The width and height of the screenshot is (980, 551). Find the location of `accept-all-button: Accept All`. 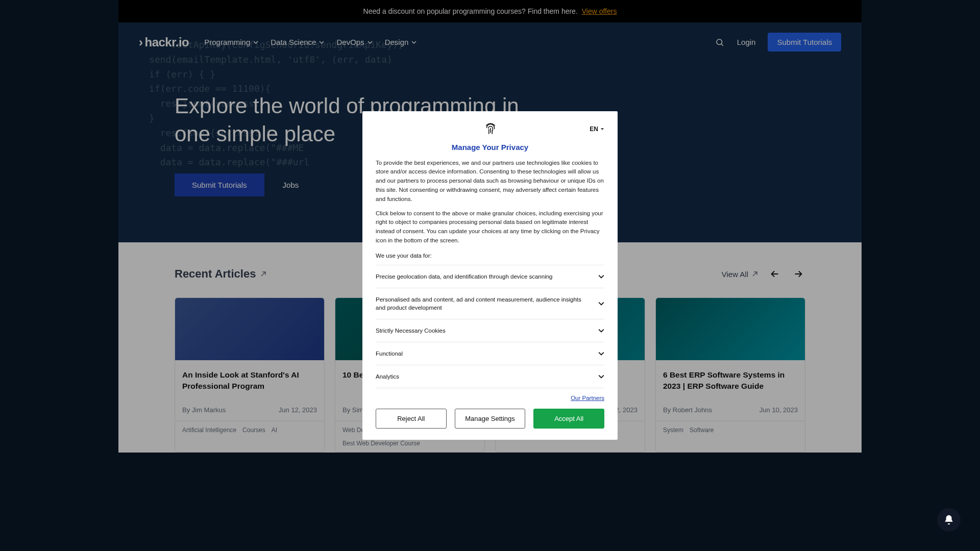

accept-all-button: Accept All is located at coordinates (569, 418).